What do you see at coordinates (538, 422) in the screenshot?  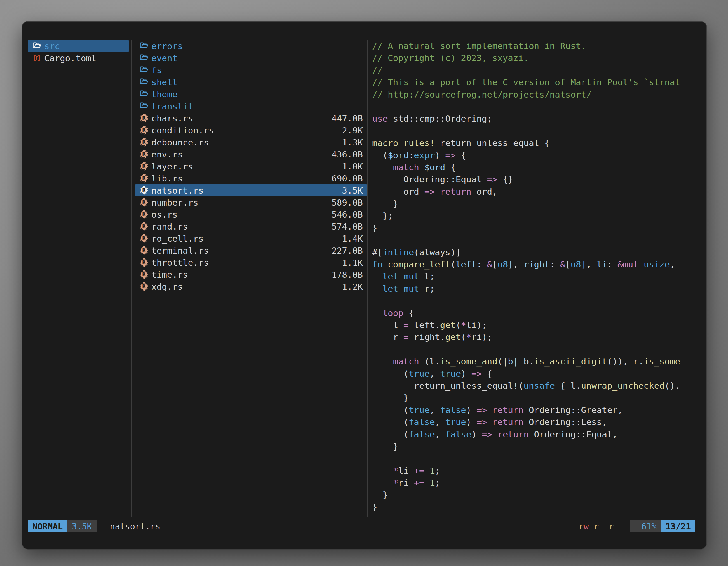 I see `code-line: (false, true) => return Ordering::Less,` at bounding box center [538, 422].